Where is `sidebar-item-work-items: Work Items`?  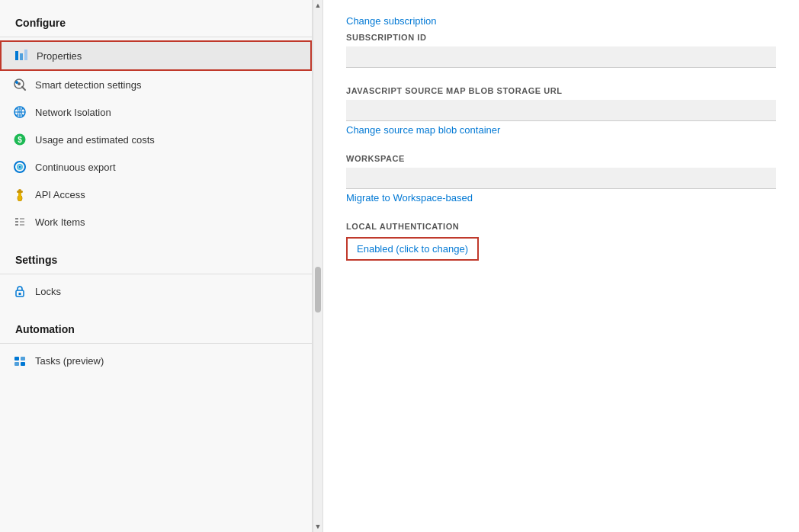
sidebar-item-work-items: Work Items is located at coordinates (156, 222).